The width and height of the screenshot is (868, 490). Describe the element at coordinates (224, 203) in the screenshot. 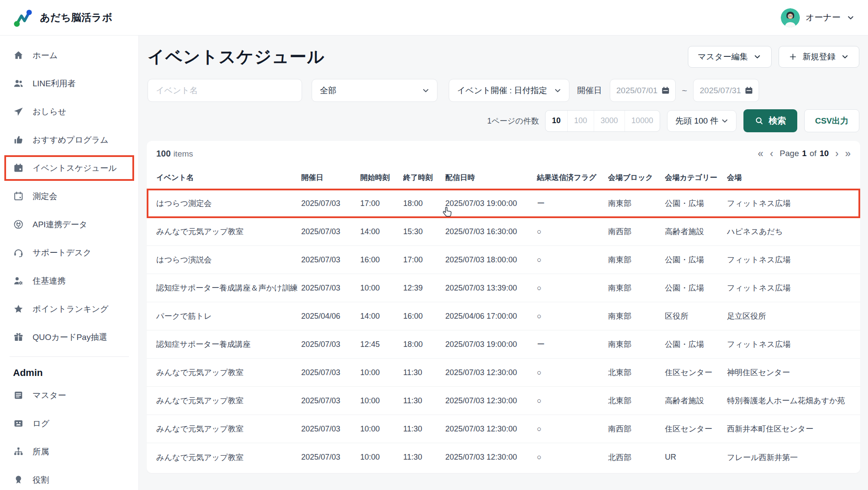

I see `table-cell: はつらつ測定会` at that location.